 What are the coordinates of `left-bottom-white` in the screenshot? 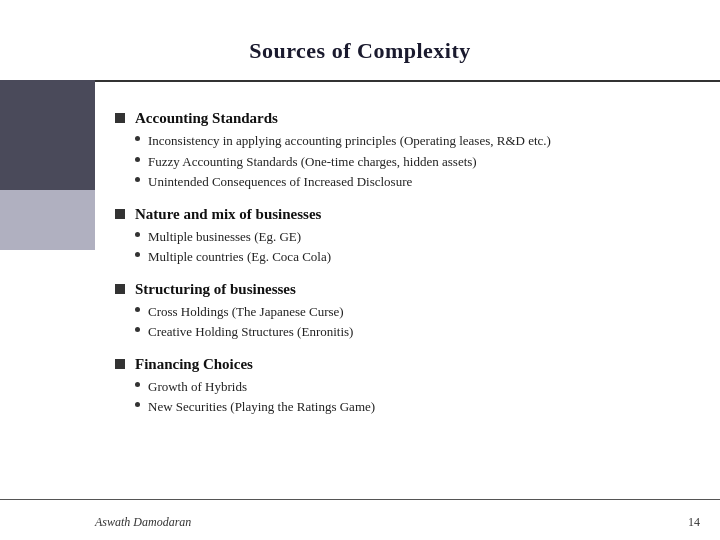 It's located at (48, 395).